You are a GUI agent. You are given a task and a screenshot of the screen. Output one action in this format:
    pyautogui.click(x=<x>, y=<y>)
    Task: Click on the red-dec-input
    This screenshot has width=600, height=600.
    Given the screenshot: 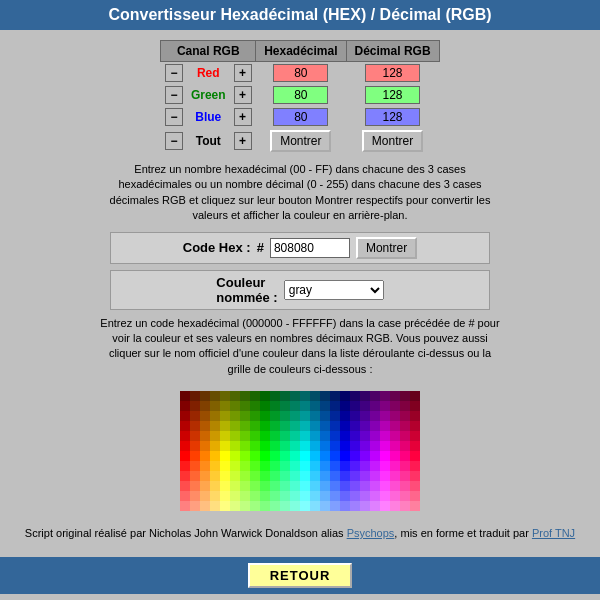 What is the action you would take?
    pyautogui.click(x=392, y=73)
    